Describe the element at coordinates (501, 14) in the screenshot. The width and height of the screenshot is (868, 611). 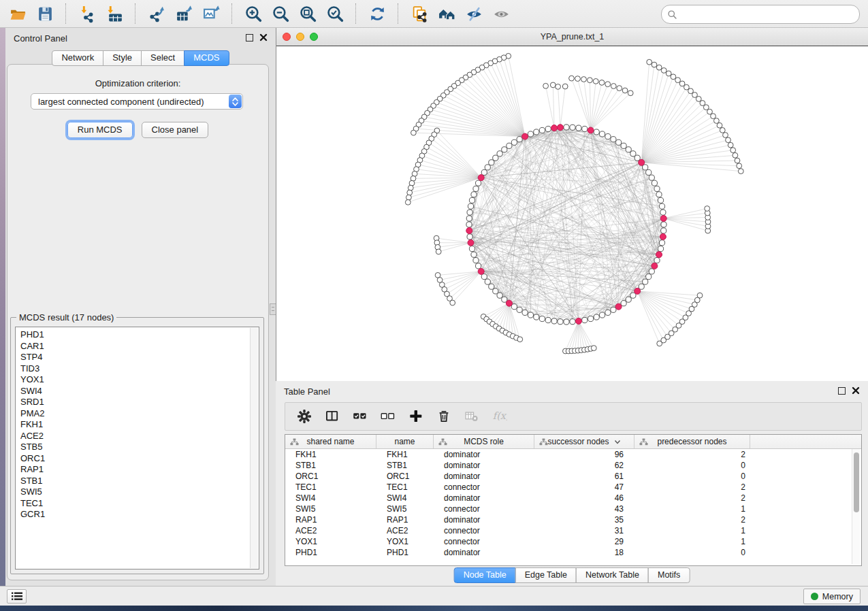
I see `show-elements-button` at that location.